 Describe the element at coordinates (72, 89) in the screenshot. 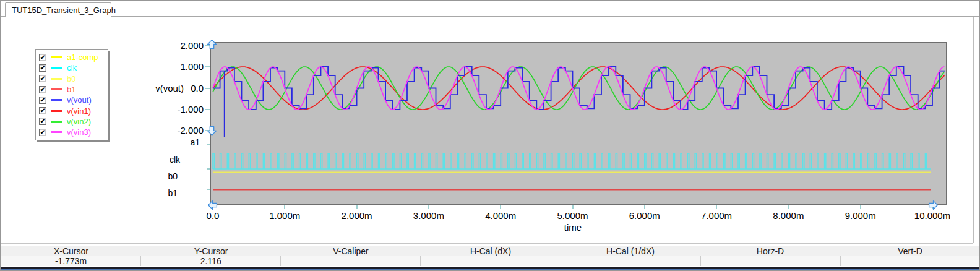

I see `legend-item-b1: ✔ b1` at that location.